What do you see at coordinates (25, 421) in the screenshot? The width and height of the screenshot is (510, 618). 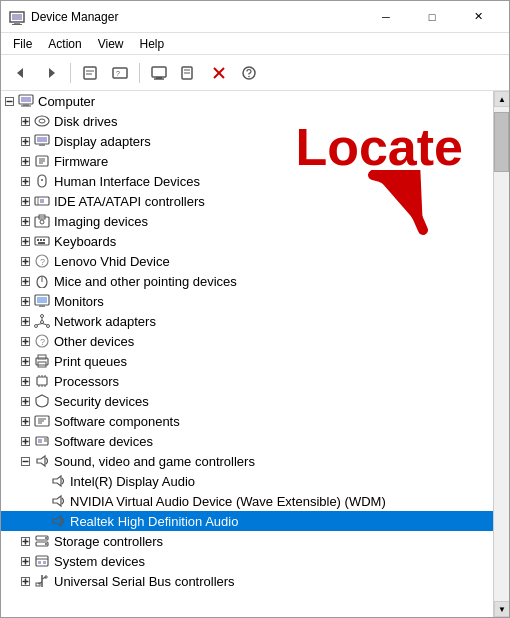 I see `expander-softcomp` at bounding box center [25, 421].